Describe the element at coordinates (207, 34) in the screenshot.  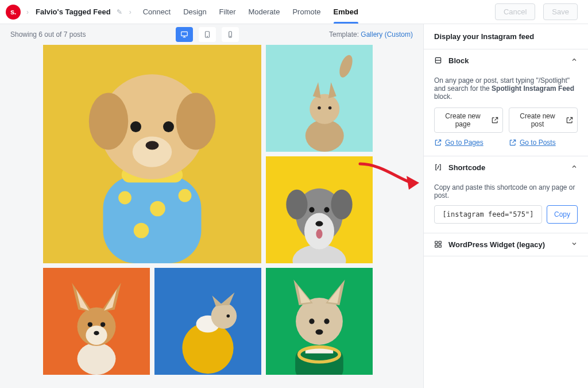
I see `device-toggle` at that location.